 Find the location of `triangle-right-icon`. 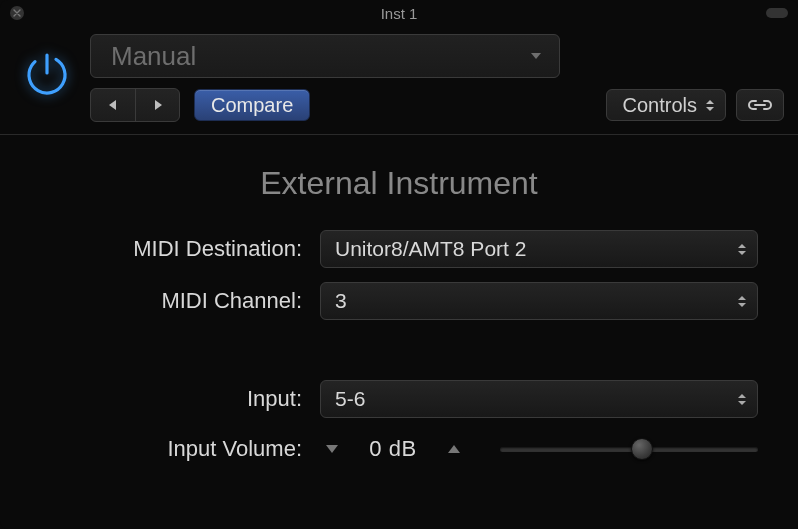

triangle-right-icon is located at coordinates (158, 105).